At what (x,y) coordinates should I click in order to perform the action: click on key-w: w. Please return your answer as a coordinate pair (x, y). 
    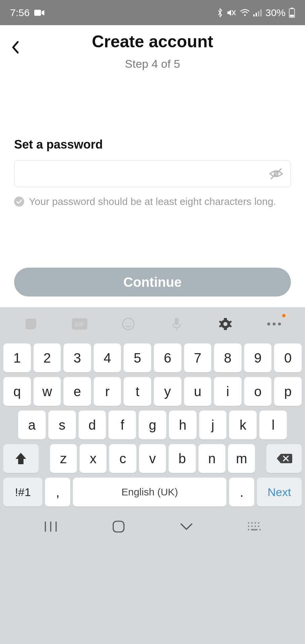
    Looking at the image, I should click on (47, 391).